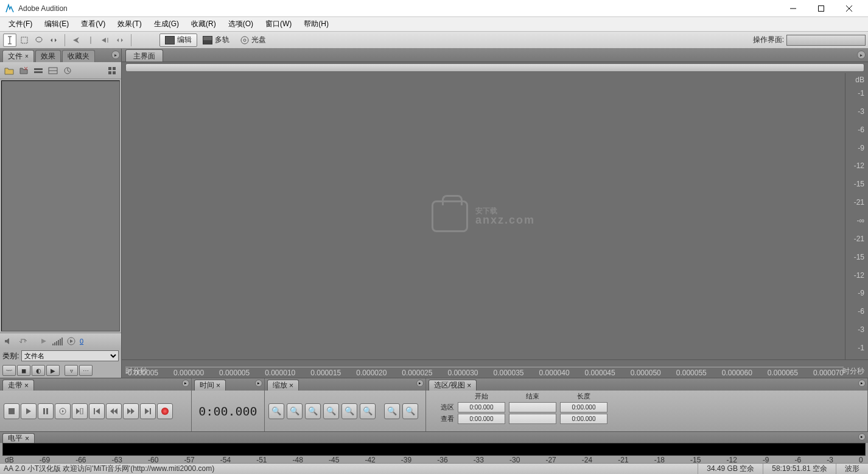 The height and width of the screenshot is (474, 868). What do you see at coordinates (23, 341) in the screenshot?
I see `preview-loop-button` at bounding box center [23, 341].